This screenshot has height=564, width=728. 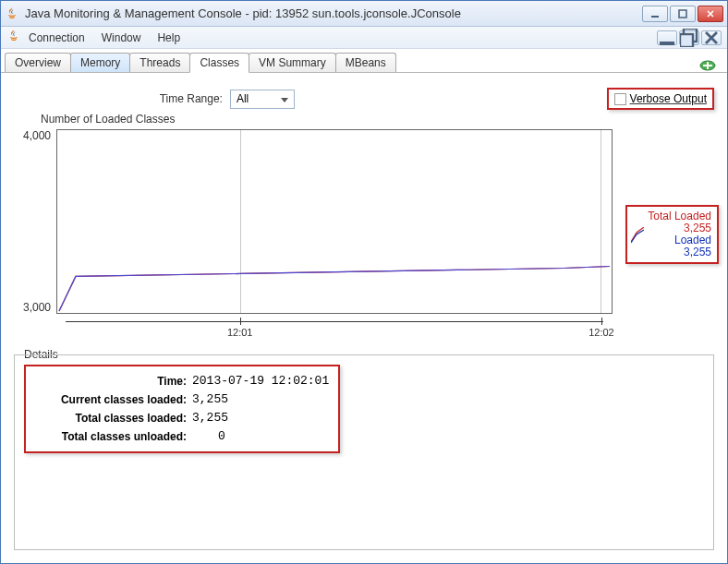 What do you see at coordinates (673, 234) in the screenshot?
I see `chart-legend: Total Loaded 3,255 Loaded 3,255` at bounding box center [673, 234].